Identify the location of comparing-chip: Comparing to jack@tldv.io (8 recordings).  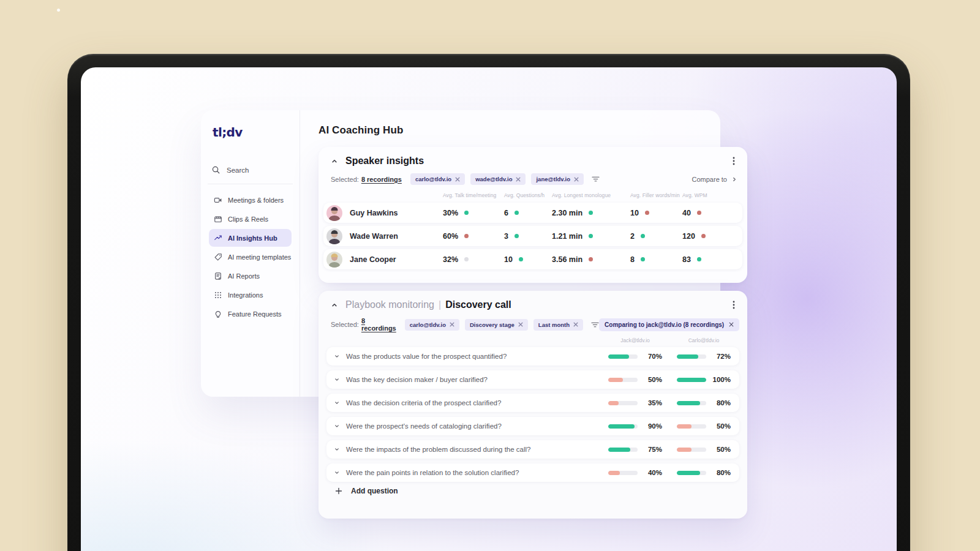
(669, 324).